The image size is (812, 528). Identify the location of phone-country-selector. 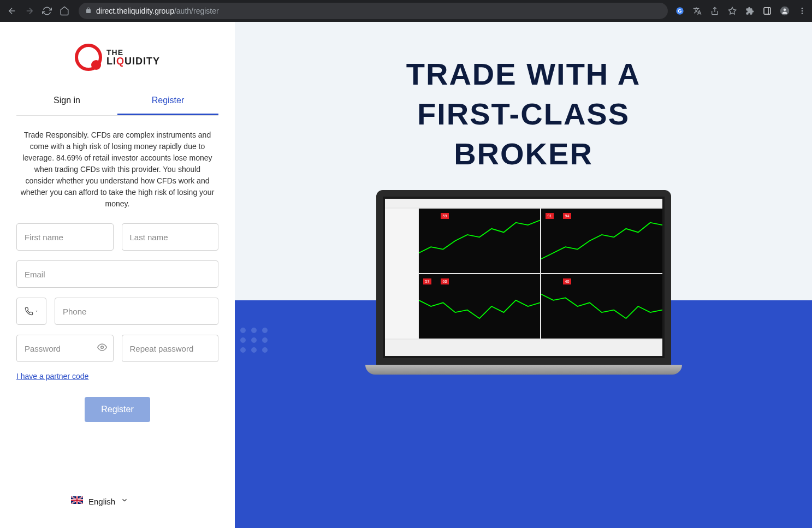
(32, 311).